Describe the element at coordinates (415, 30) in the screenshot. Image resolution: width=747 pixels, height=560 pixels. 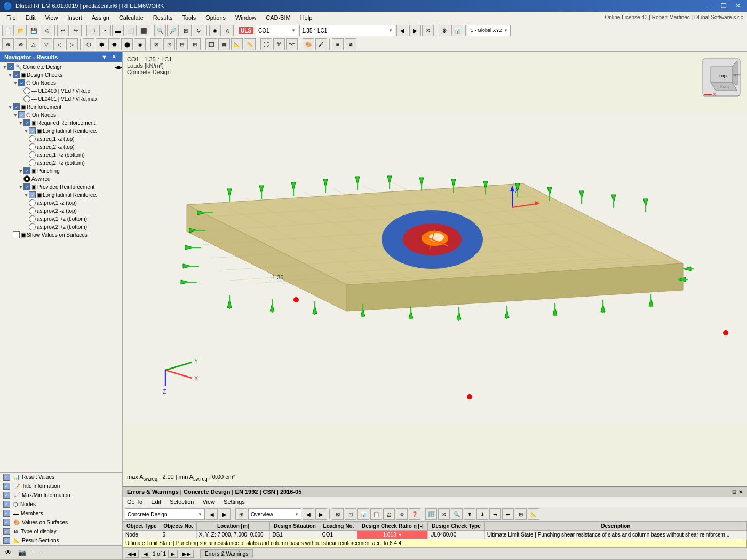
I see `tb-next-combo: ▶` at that location.